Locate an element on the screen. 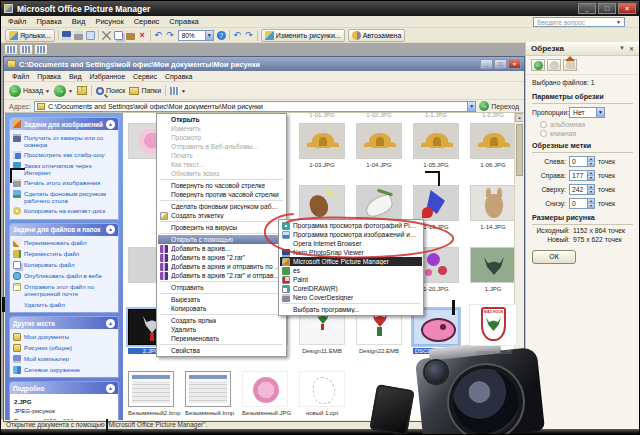 This screenshot has height=435, width=640. minimize-button: _ is located at coordinates (587, 8).